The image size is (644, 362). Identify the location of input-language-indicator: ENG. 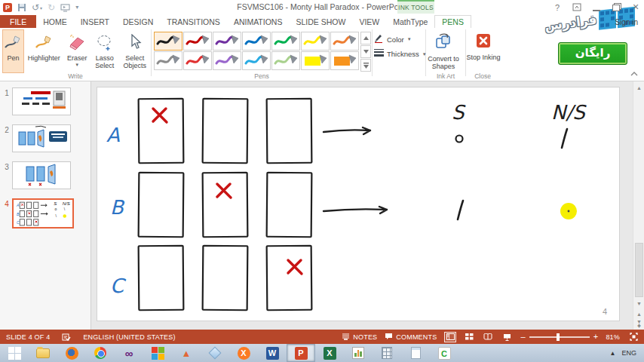
(629, 353).